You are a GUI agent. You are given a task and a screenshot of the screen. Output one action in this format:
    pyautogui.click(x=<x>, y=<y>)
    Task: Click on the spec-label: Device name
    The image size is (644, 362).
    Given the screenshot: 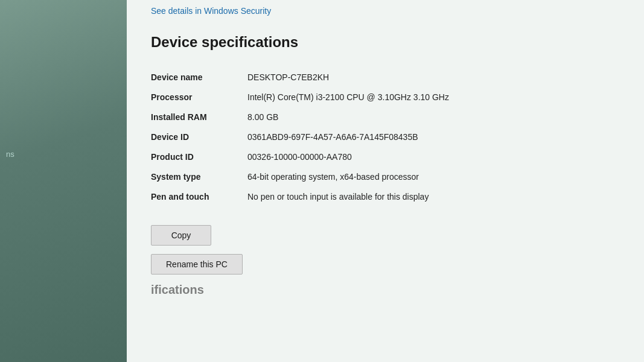 What is the action you would take?
    pyautogui.click(x=199, y=77)
    